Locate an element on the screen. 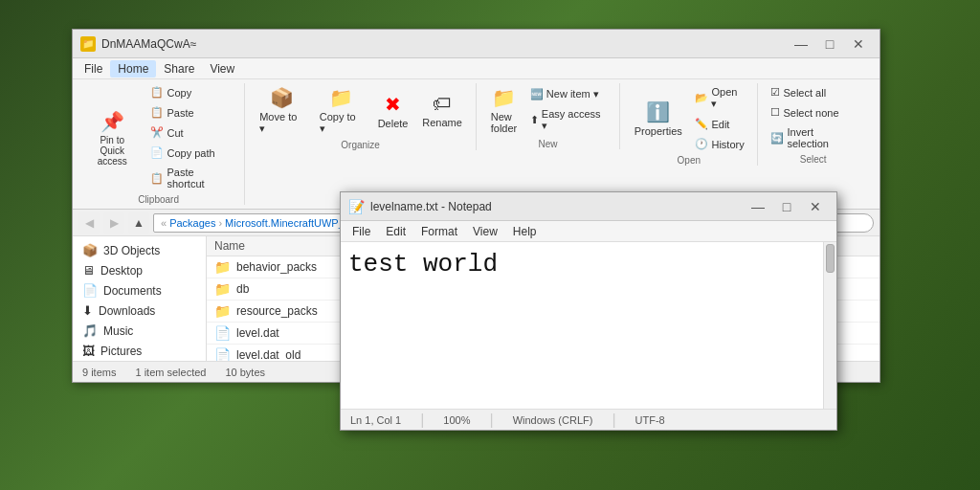  back-button: ◀ is located at coordinates (89, 223).